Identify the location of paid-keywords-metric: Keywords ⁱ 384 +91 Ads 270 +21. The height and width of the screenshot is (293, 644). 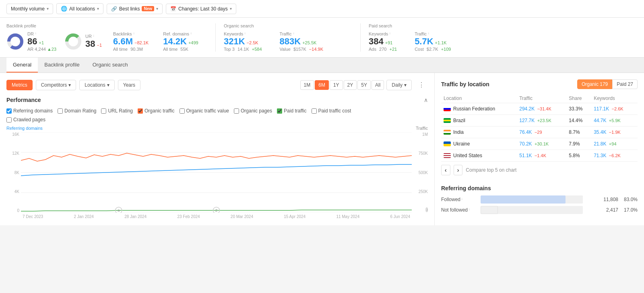
(383, 42).